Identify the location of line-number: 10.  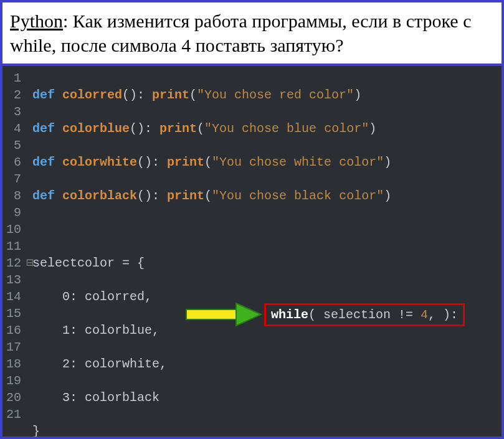
(13, 229).